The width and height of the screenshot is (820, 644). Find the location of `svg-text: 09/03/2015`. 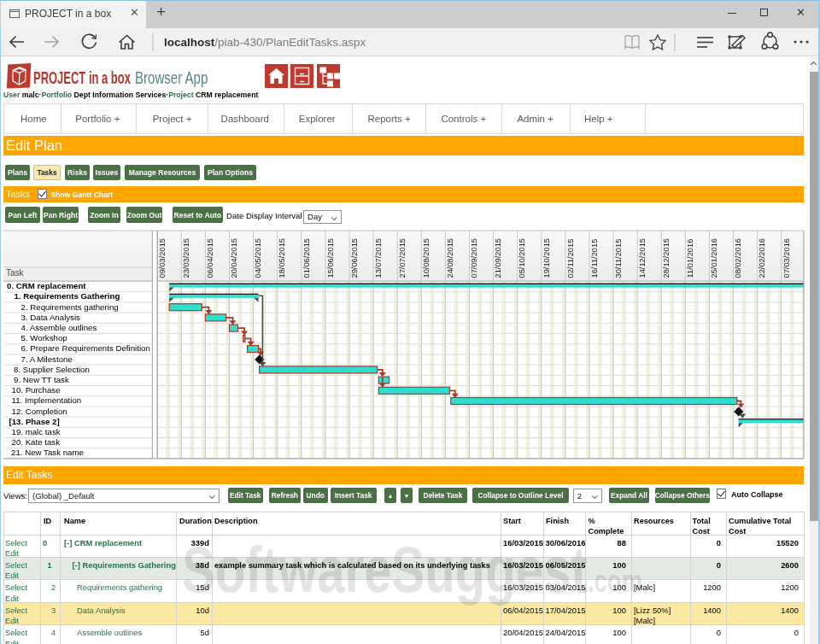

svg-text: 09/03/2015 is located at coordinates (162, 258).